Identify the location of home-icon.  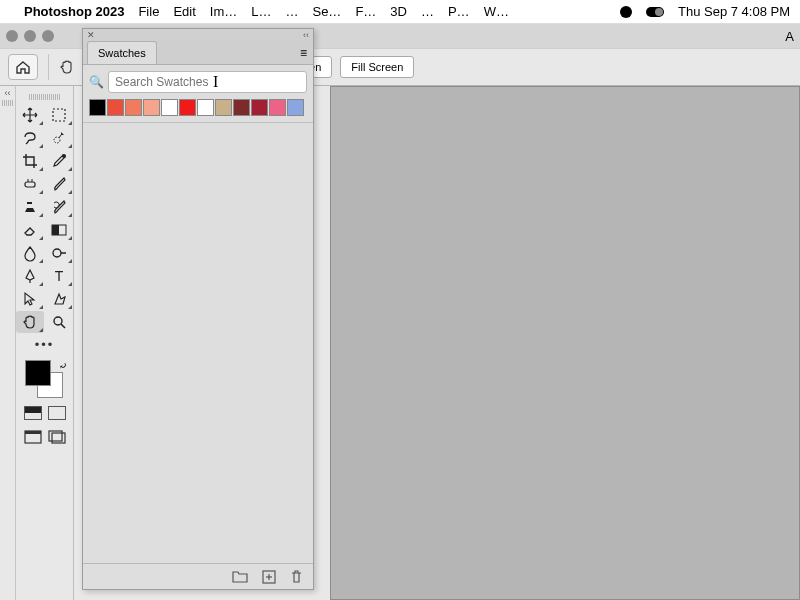
(23, 67).